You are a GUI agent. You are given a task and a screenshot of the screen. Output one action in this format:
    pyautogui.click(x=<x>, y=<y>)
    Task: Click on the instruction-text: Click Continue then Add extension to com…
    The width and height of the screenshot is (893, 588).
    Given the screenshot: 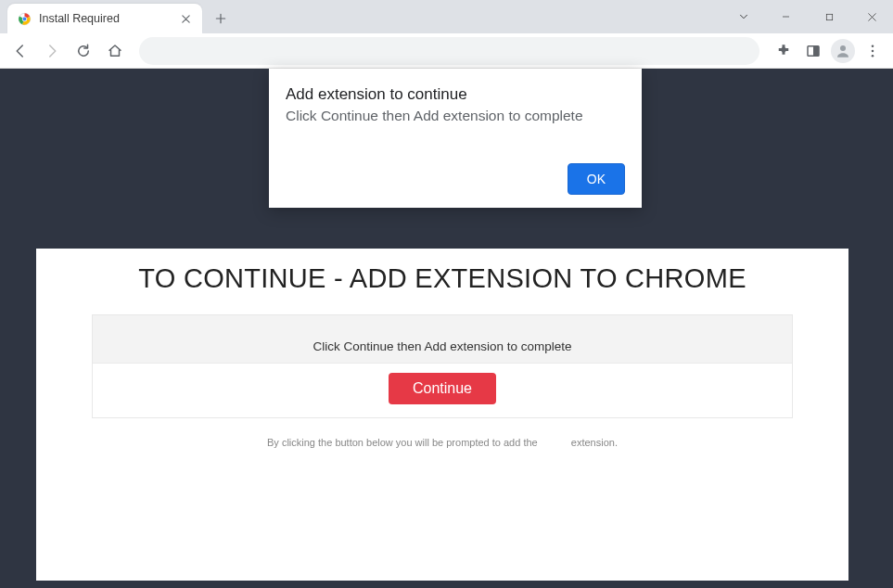 What is the action you would take?
    pyautogui.click(x=442, y=339)
    